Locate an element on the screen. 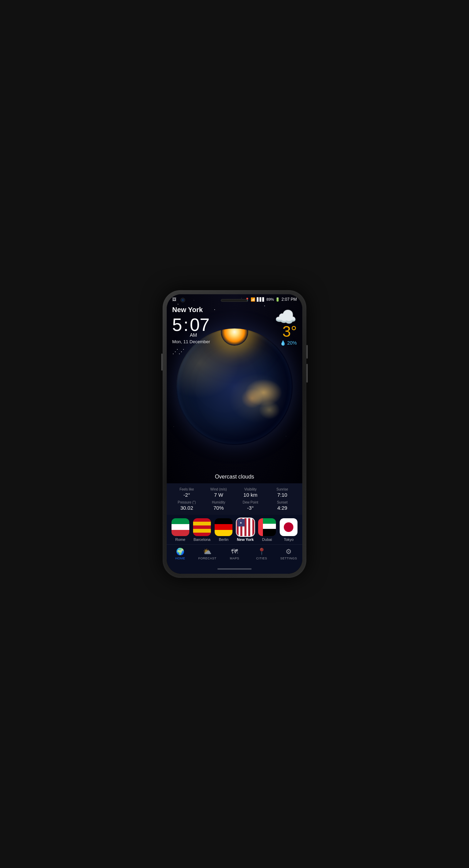 The height and width of the screenshot is (868, 469). nav-maps: 🗺 MAPS is located at coordinates (234, 554).